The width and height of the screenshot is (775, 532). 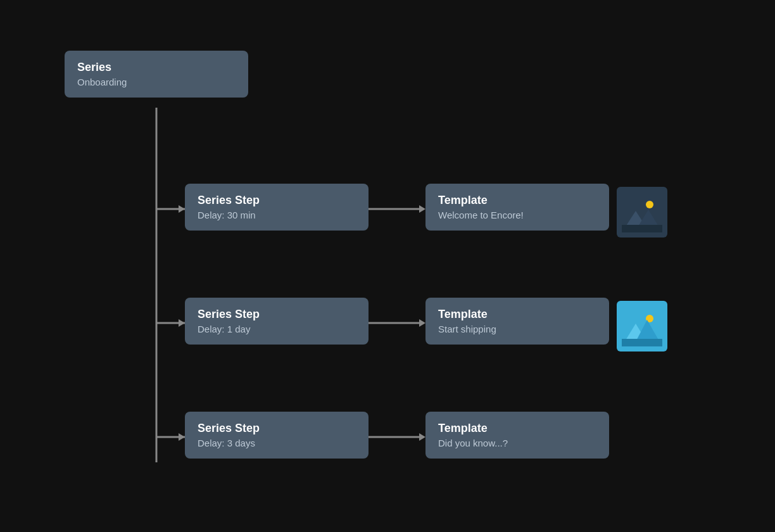 What do you see at coordinates (277, 329) in the screenshot?
I see `step2-delay: Delay: 1 day` at bounding box center [277, 329].